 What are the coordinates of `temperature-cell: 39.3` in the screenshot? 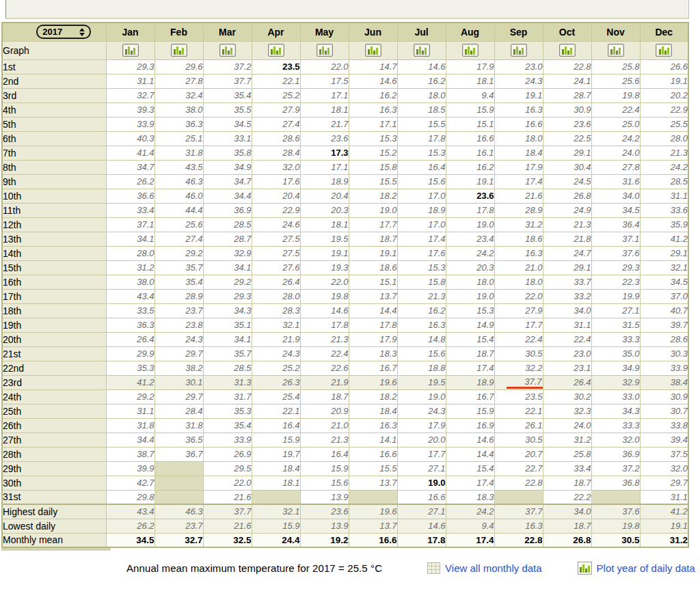 It's located at (130, 109).